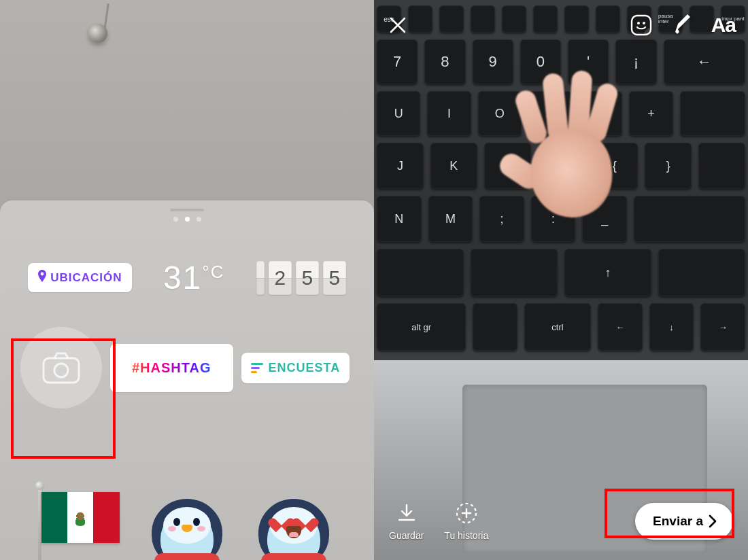 This screenshot has height=560, width=748. I want to click on download-icon, so click(407, 513).